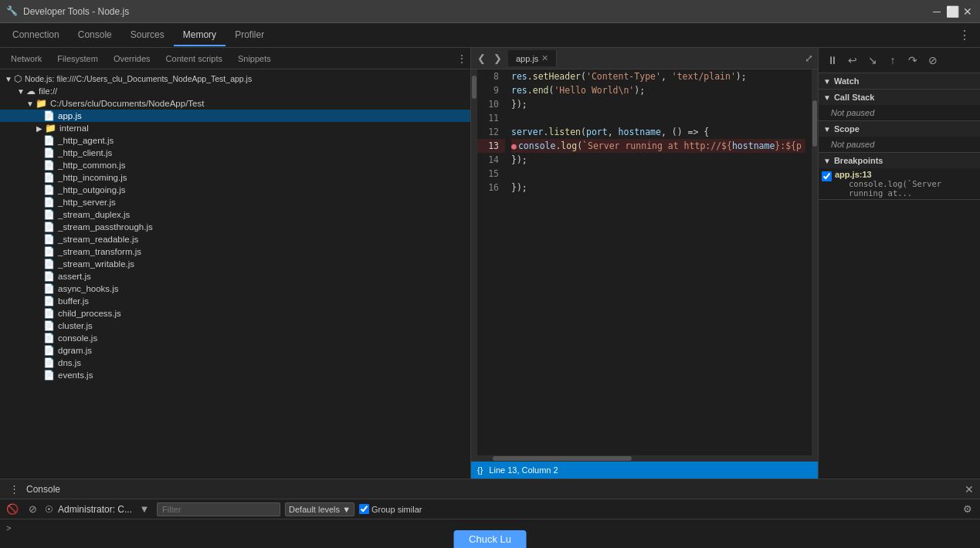  I want to click on console-close-button: ✕, so click(969, 489).